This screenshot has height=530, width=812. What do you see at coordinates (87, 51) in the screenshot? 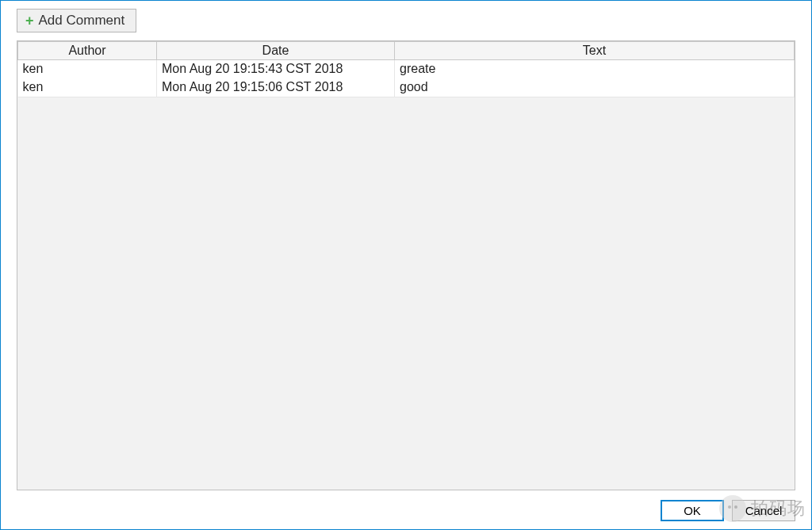
I see `col-header-author: Author` at bounding box center [87, 51].